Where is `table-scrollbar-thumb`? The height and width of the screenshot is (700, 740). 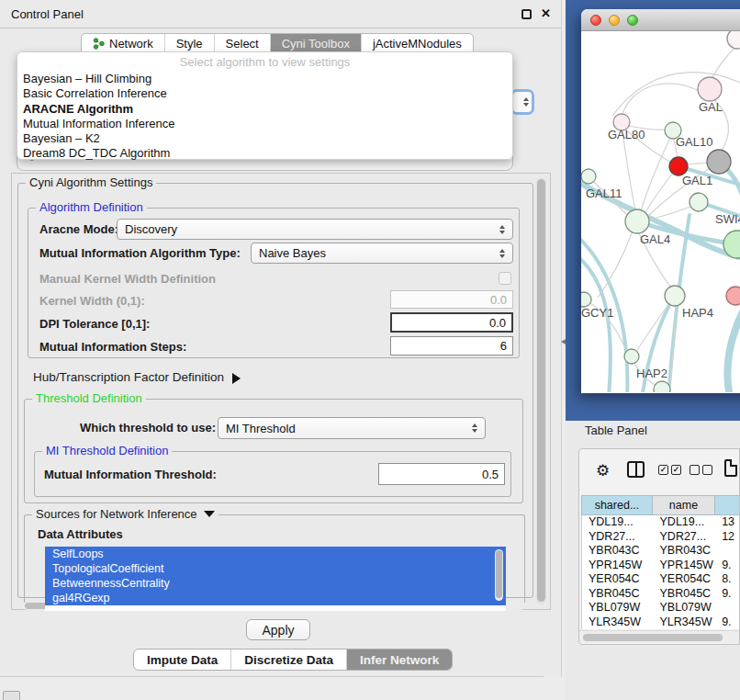
table-scrollbar-thumb is located at coordinates (653, 638).